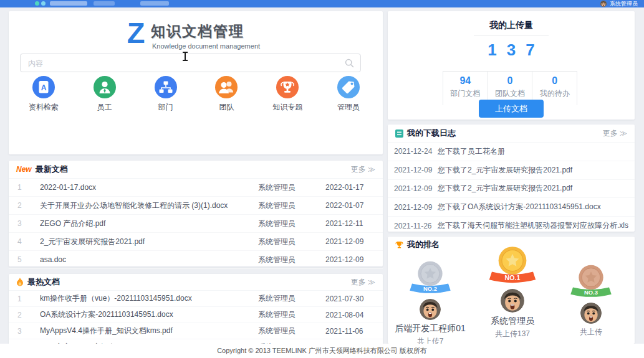  I want to click on latest-docs-more-link: 更多 ≫, so click(363, 169).